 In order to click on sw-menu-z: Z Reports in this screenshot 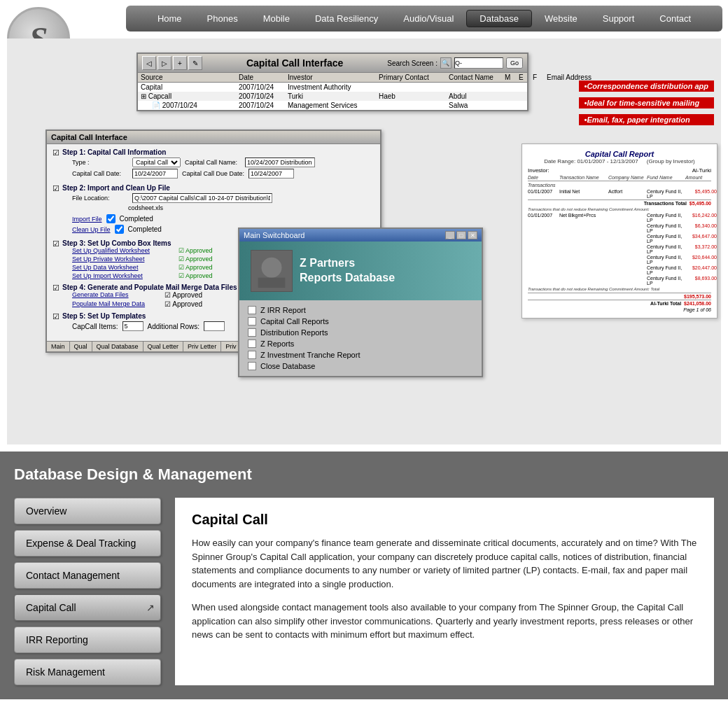, I will do `click(360, 344)`.